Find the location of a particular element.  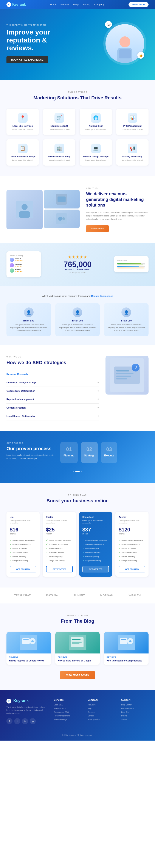

footer-link-2-4: Status is located at coordinates (135, 719).